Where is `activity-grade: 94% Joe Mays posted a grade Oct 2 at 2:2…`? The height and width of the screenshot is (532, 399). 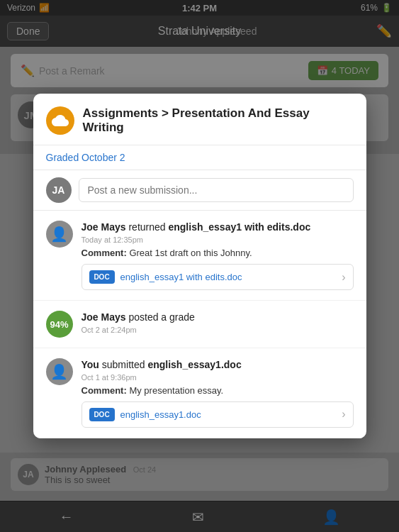
activity-grade: 94% Joe Mays posted a grade Oct 2 at 2:2… is located at coordinates (200, 325).